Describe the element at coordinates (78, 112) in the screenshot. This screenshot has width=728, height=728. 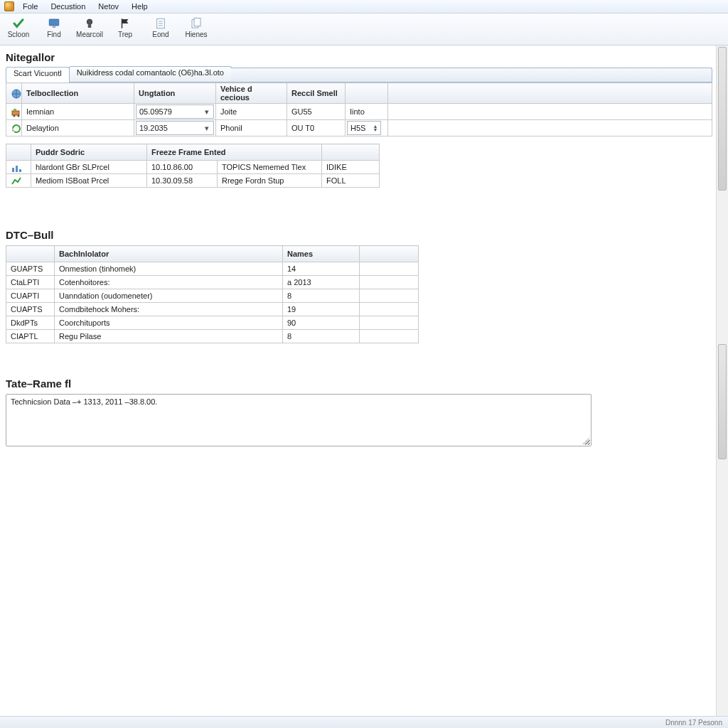
I see `vehicle-label: Iemnian` at that location.